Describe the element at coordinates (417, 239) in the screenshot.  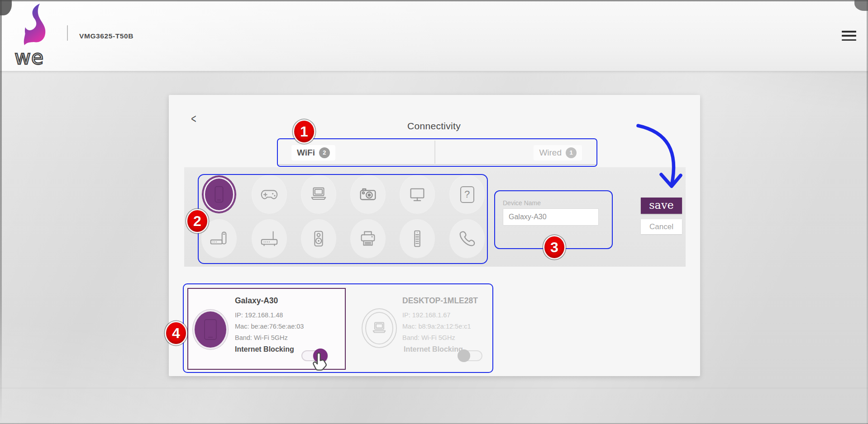
I see `device-type-server` at that location.